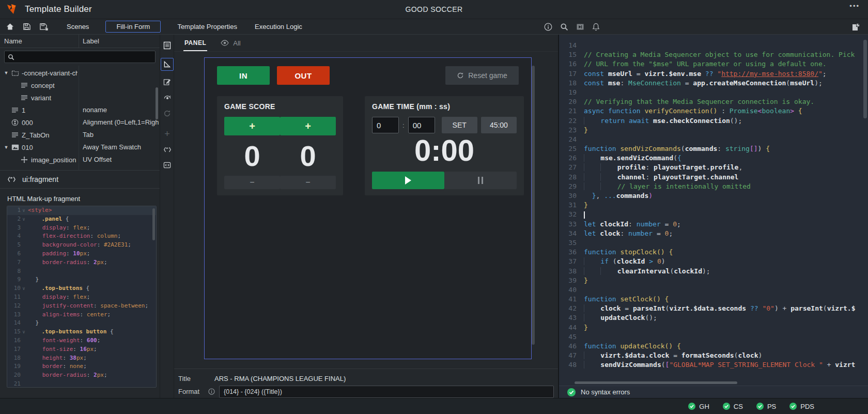 The image size is (868, 414). What do you see at coordinates (580, 27) in the screenshot?
I see `console-icon` at bounding box center [580, 27].